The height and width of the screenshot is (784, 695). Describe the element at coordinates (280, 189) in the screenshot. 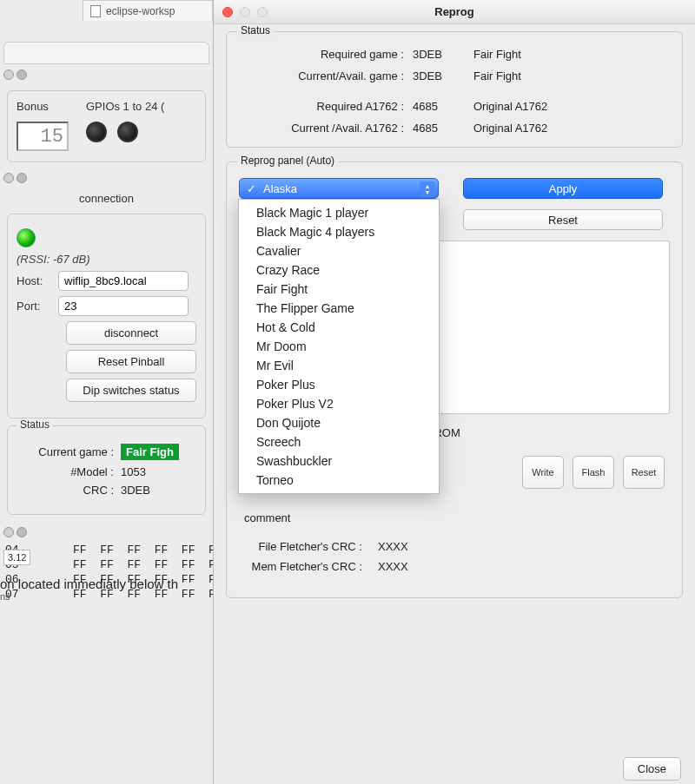

I see `game-select-value: Alaska` at that location.